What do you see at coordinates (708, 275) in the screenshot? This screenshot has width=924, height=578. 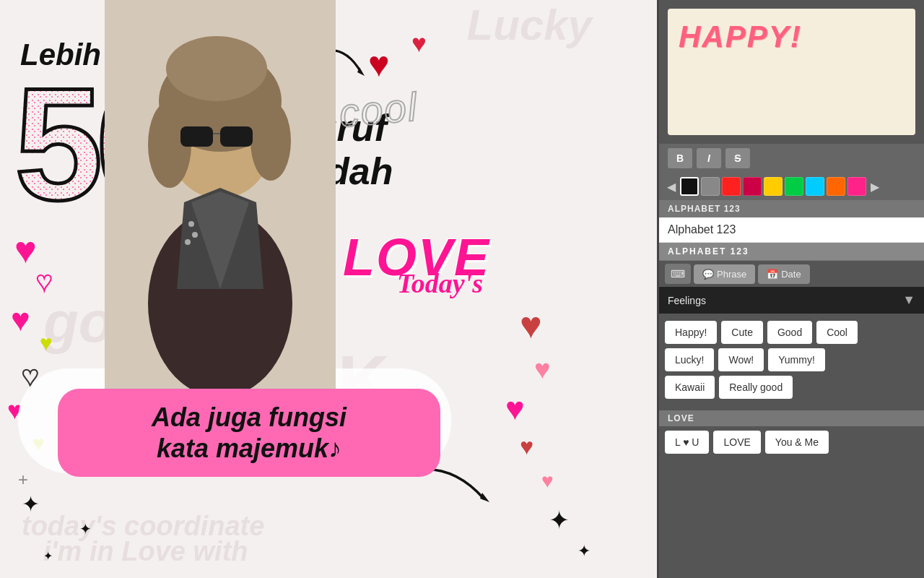 I see `phrase-icon: 💬` at bounding box center [708, 275].